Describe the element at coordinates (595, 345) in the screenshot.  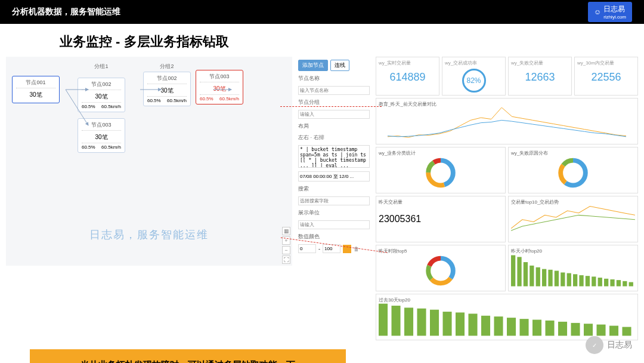
I see `wechat-icon: ✓` at that location.